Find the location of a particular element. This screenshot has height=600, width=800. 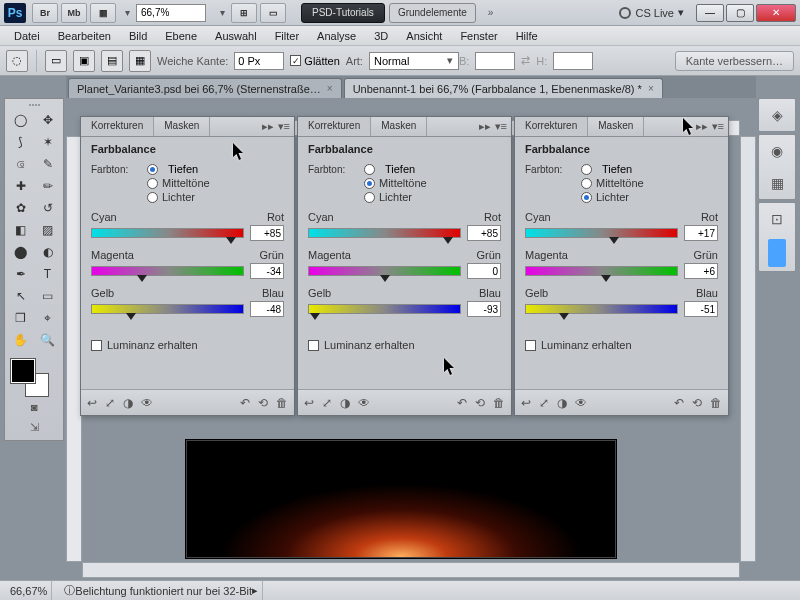

navigator-icon: ⊡ is located at coordinates (777, 219).